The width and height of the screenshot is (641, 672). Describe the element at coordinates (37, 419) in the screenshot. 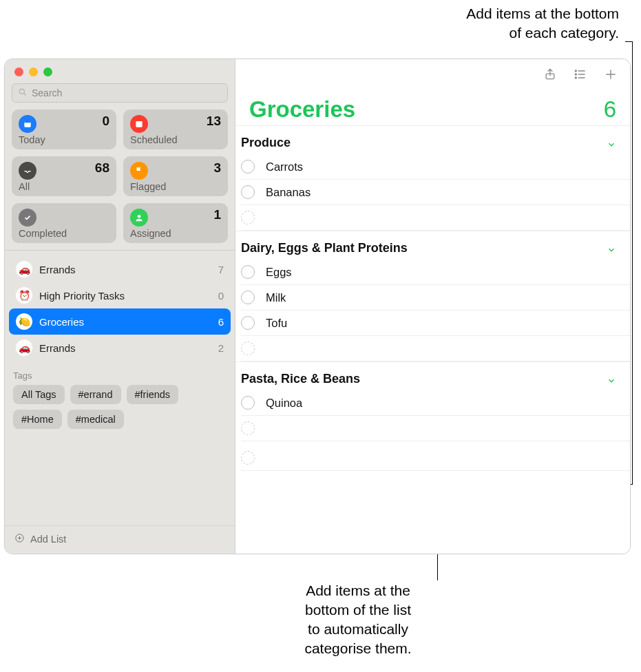

I see `tag-pill: #Home` at that location.